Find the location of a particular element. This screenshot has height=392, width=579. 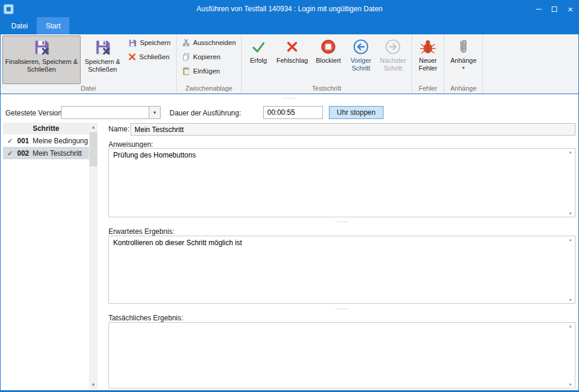

ribbon-group-attachments: Anhänge ▾ Anhänge is located at coordinates (463, 64).